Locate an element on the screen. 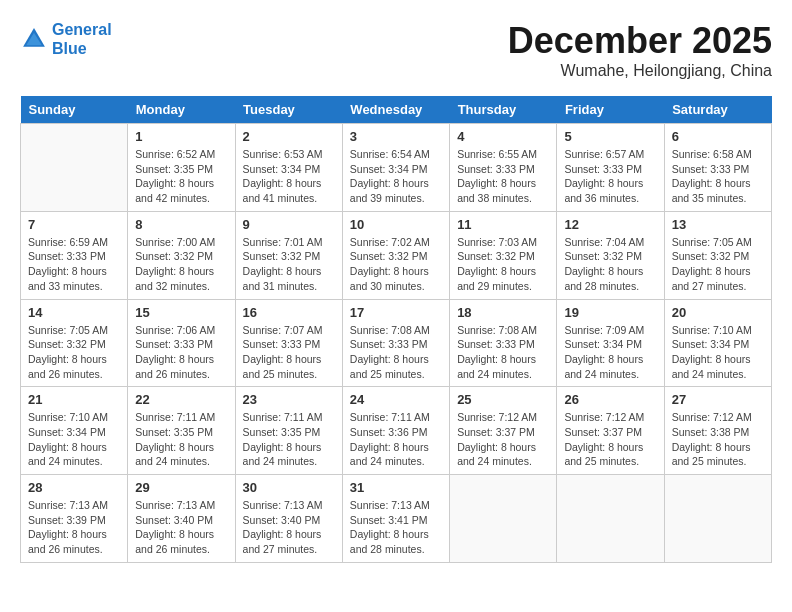  day-cell: 10Sunrise: 7:02 AM Sunset: 3:32 PM Dayli… is located at coordinates (396, 255).